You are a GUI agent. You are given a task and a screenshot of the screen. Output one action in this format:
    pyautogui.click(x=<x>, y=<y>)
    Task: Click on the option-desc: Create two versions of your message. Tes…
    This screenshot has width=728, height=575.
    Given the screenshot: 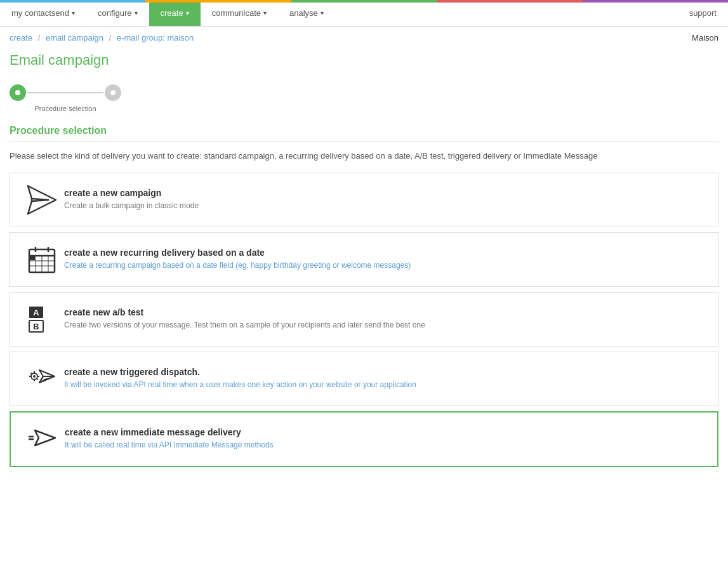 What is the action you would take?
    pyautogui.click(x=386, y=325)
    